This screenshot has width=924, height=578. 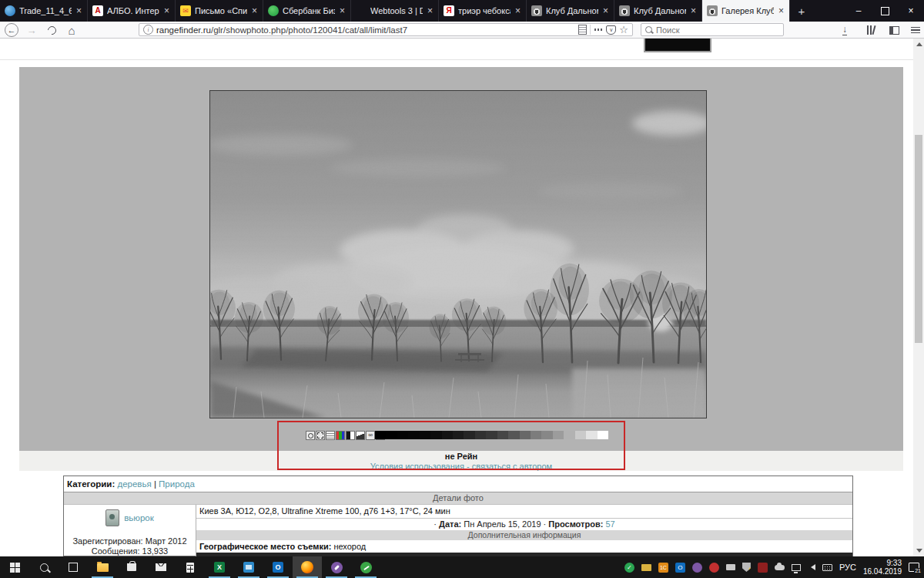 I want to click on cloud-icon, so click(x=779, y=567).